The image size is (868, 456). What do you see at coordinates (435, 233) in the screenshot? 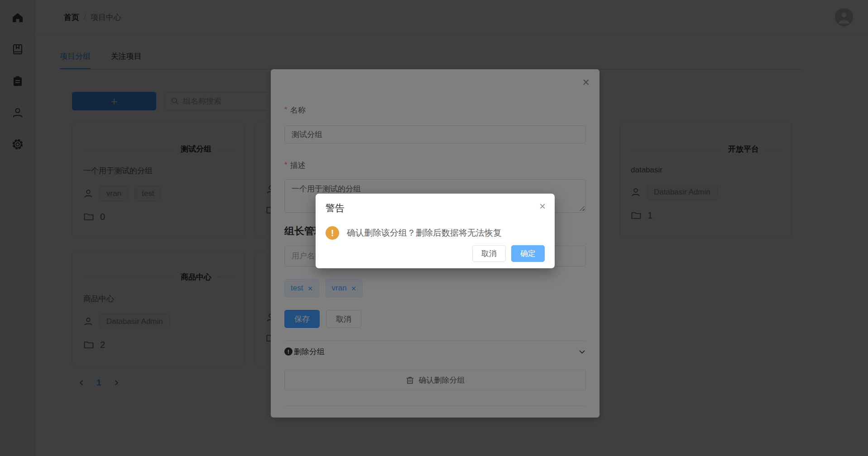
I see `alert-content: ! 确认删除该分组？删除后数据将无法恢复` at bounding box center [435, 233].